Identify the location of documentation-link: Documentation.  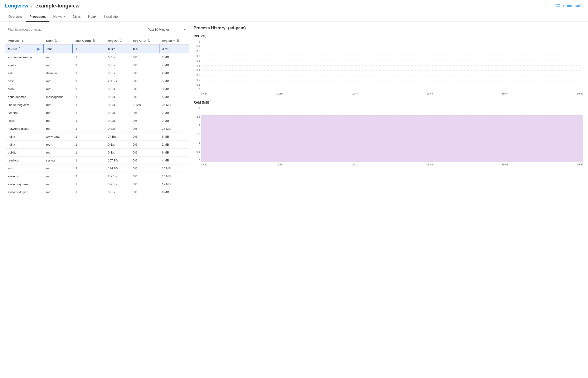
(570, 6).